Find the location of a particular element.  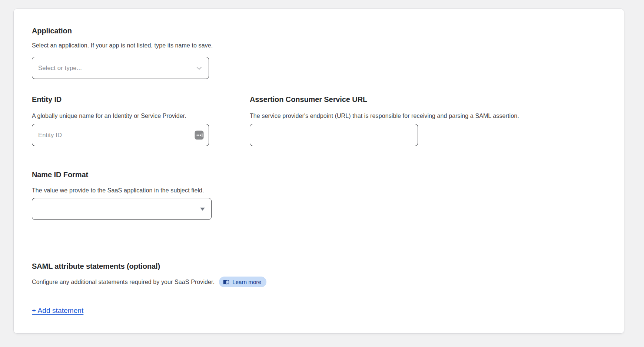

application-title: Application is located at coordinates (319, 31).